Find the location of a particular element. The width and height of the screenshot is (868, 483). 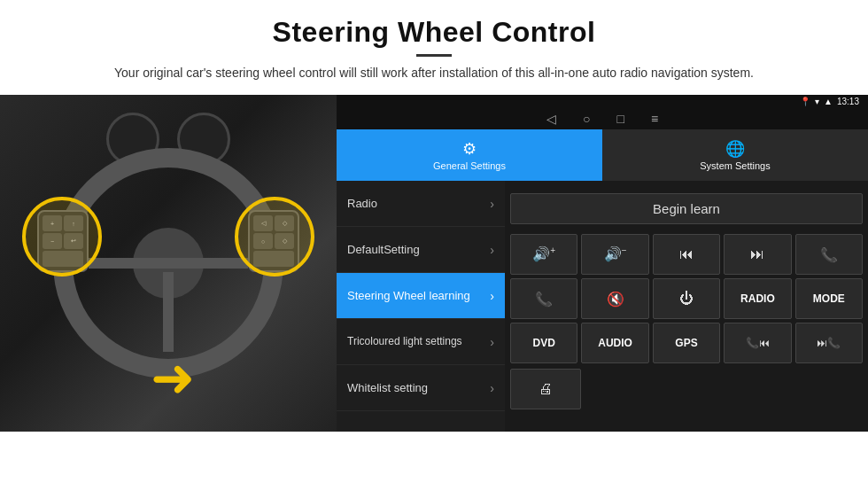

phone-btn: 📞 is located at coordinates (829, 254).